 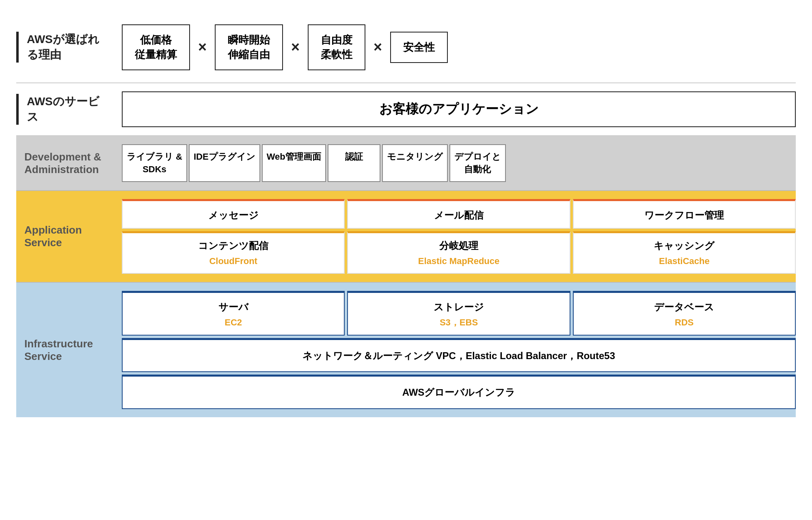 I want to click on times-2: ×, so click(x=296, y=47).